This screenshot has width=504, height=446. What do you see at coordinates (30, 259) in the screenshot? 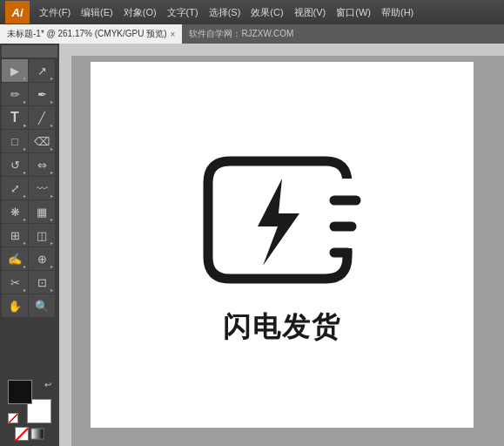
I see `tool-row-9: ✍▸ ⊕▸` at bounding box center [30, 259].